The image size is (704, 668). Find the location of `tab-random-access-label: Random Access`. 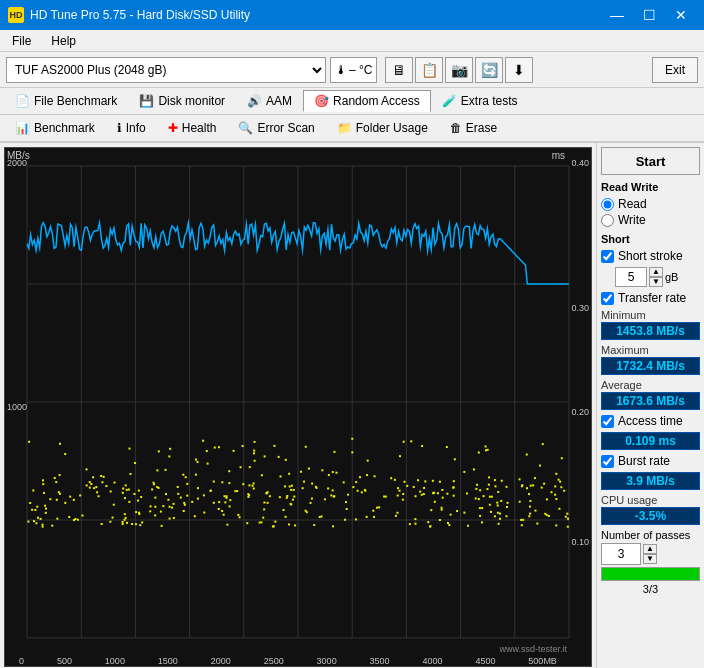

tab-random-access-label: Random Access is located at coordinates (376, 101).